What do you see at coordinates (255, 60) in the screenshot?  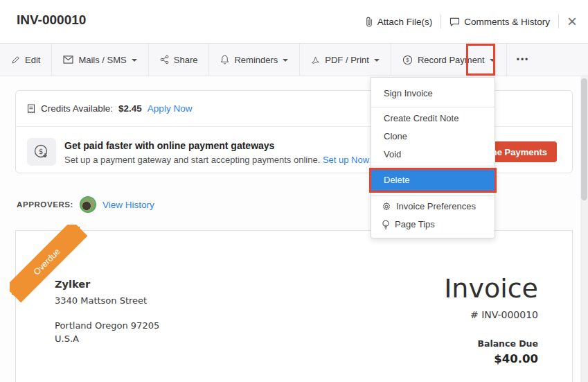 I see `reminders-button: Reminders` at bounding box center [255, 60].